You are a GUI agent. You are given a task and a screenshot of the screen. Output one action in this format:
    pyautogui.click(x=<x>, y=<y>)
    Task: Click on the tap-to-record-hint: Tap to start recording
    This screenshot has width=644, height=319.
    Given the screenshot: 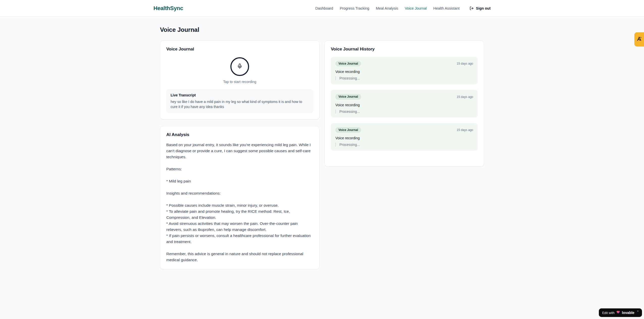 What is the action you would take?
    pyautogui.click(x=240, y=82)
    